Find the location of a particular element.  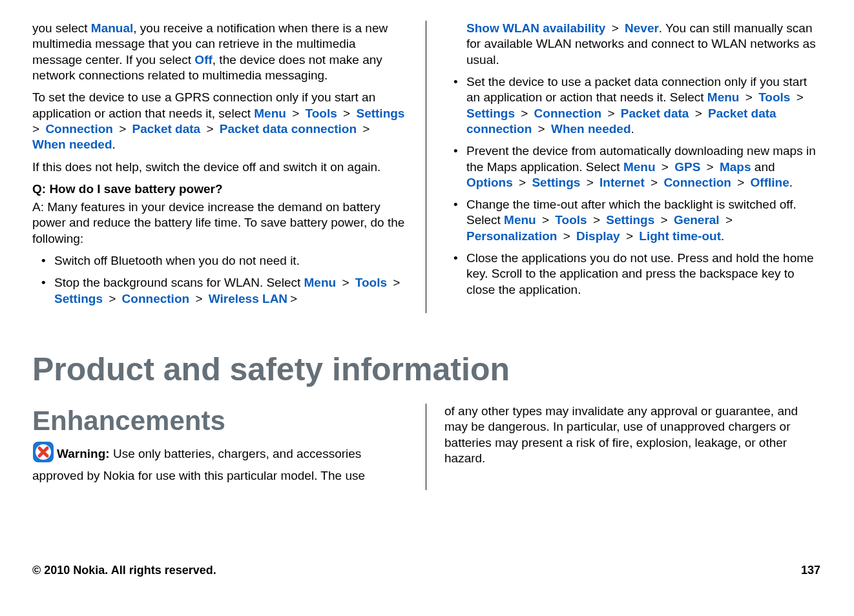

menu-item: GPS is located at coordinates (687, 167).